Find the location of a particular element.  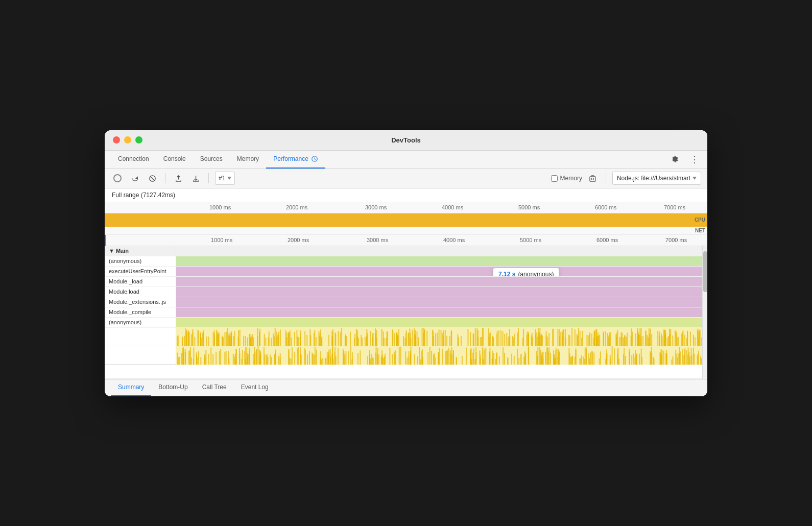

flame-row-anonymous-2: (anonymous) is located at coordinates (406, 323).